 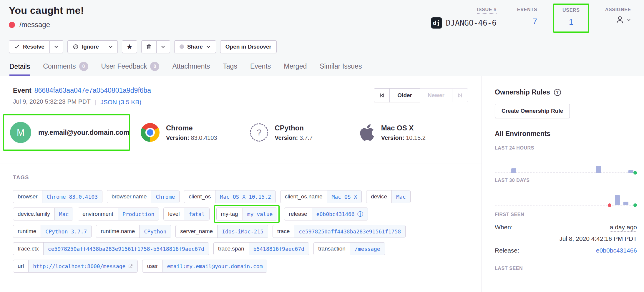 I want to click on culprit-path: /message, so click(x=35, y=25).